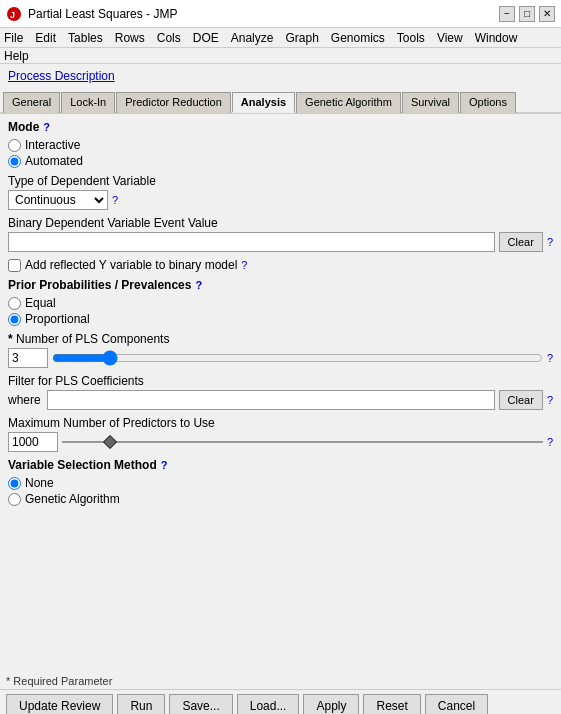  Describe the element at coordinates (280, 499) in the screenshot. I see `variable-genetic-row: Genetic Algorithm` at that location.